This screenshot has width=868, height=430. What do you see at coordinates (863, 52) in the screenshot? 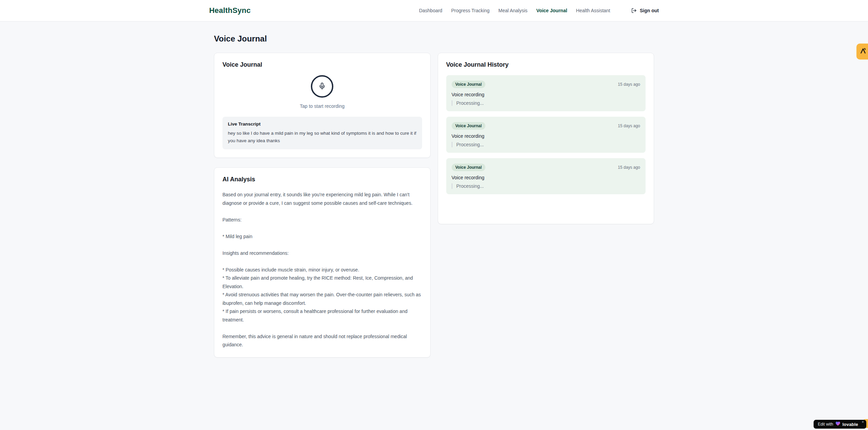
I see `lovable-tab-icon` at bounding box center [863, 52].